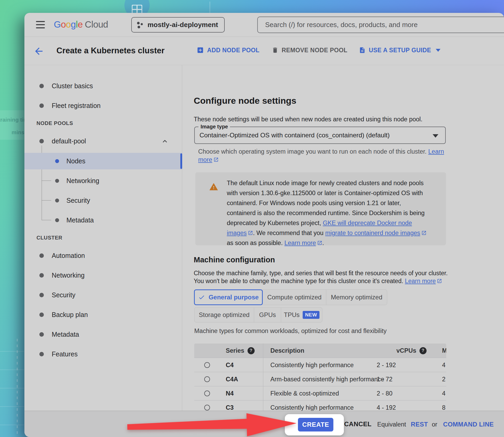 Image resolution: width=504 pixels, height=437 pixels. Describe the element at coordinates (234, 260) in the screenshot. I see `machine-configuration-title: Machine configuration` at that location.